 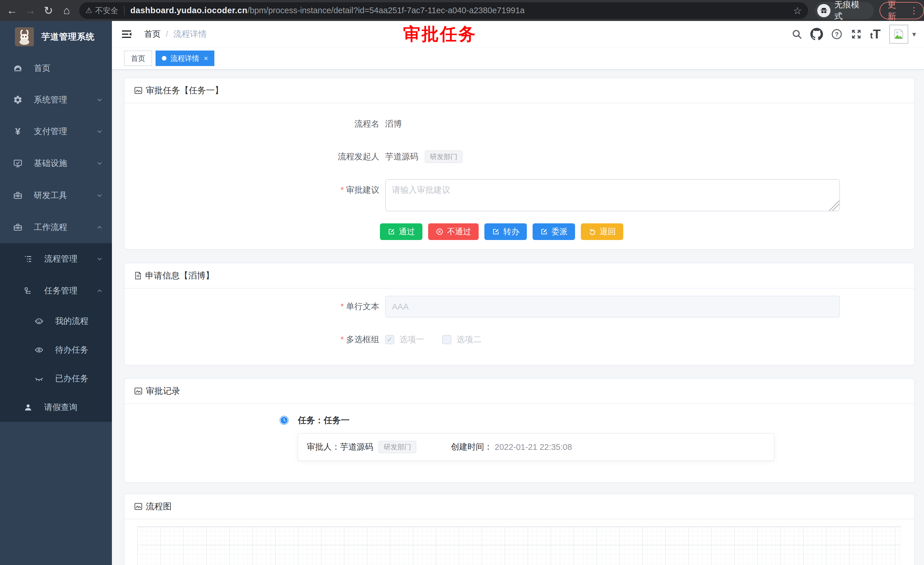 What do you see at coordinates (252, 124) in the screenshot?
I see `process-name-label: 流程名` at bounding box center [252, 124].